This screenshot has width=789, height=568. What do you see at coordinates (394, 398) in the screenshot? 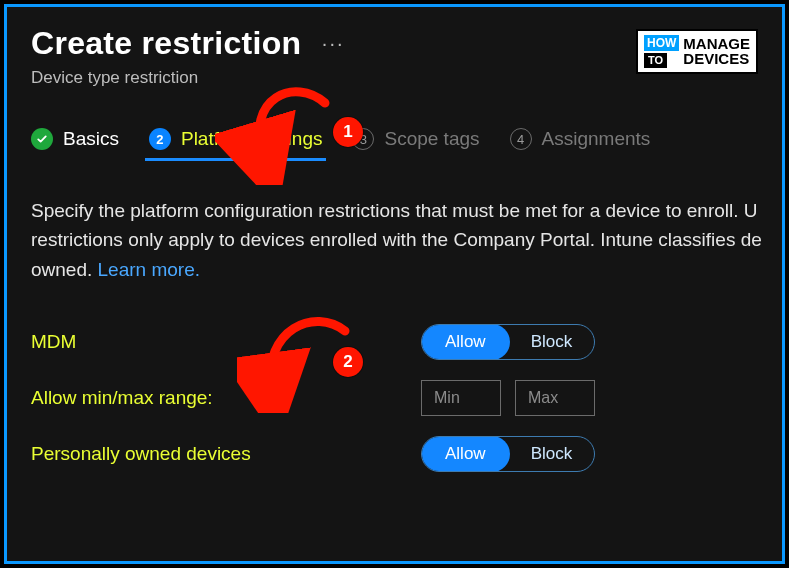
I see `row-range: Allow min/max range:` at bounding box center [394, 398].